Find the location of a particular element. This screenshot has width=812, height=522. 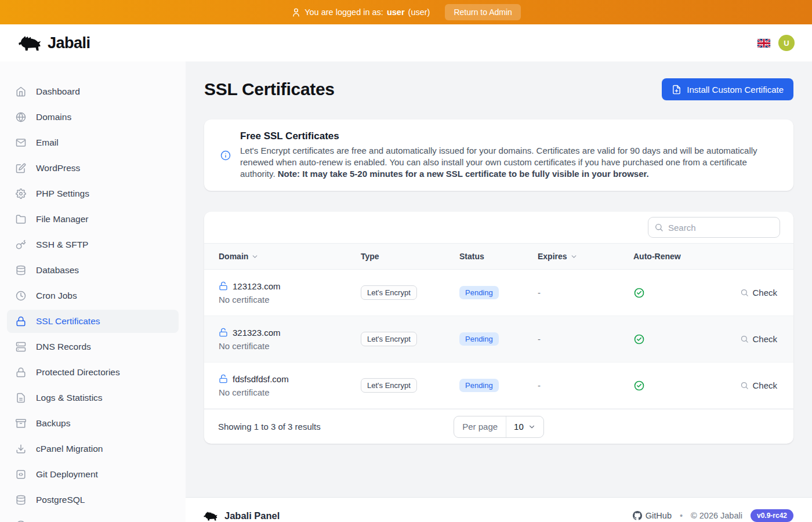

info-box-title: Free SSL Certificates is located at coordinates (509, 136).